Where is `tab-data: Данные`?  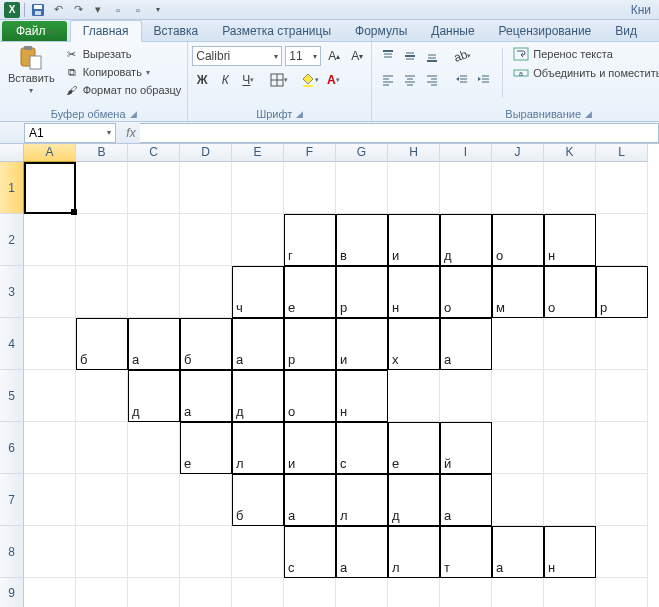
tab-data: Данные is located at coordinates (452, 31).